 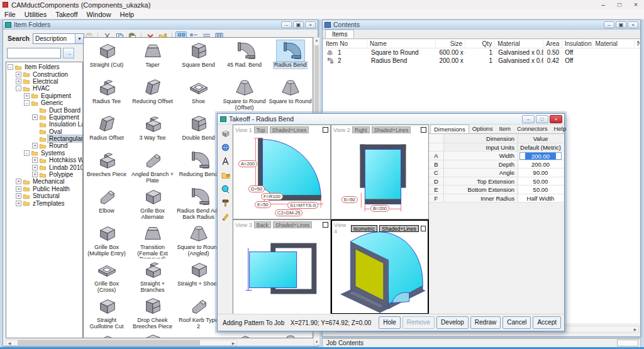 I want to click on component-item: Angled Branch + Plate, so click(x=152, y=167).